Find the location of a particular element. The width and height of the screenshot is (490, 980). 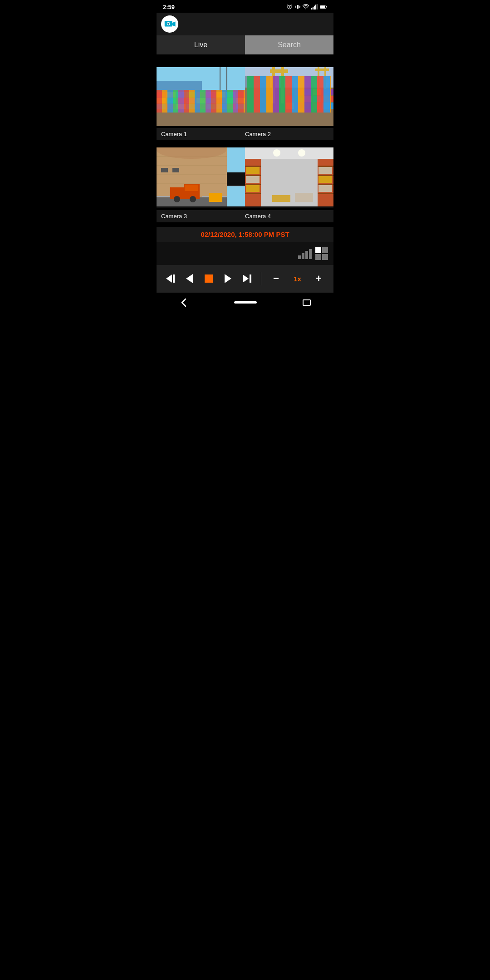

nav-home-pill is located at coordinates (245, 302).